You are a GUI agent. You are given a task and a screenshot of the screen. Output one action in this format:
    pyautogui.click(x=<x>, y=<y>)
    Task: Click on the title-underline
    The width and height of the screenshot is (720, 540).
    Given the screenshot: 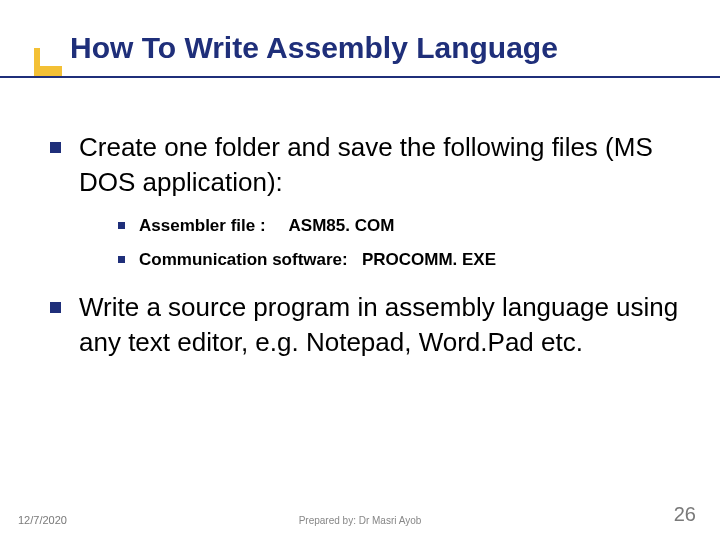 What is the action you would take?
    pyautogui.click(x=360, y=77)
    